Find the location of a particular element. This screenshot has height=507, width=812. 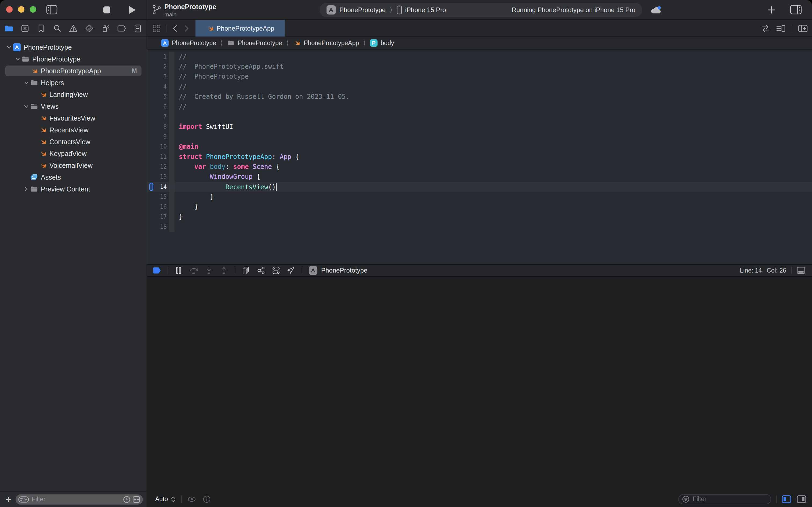

editor-options-icon is located at coordinates (781, 29).